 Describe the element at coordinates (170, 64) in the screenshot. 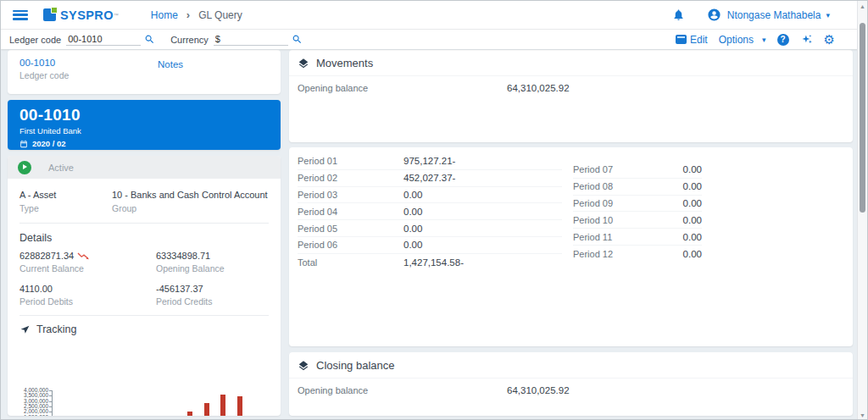

I see `notes-link: Notes` at that location.